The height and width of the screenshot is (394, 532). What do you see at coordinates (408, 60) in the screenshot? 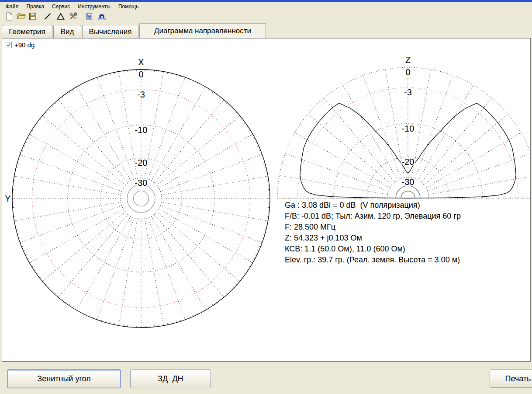
I see `axis-label-top: Z` at bounding box center [408, 60].